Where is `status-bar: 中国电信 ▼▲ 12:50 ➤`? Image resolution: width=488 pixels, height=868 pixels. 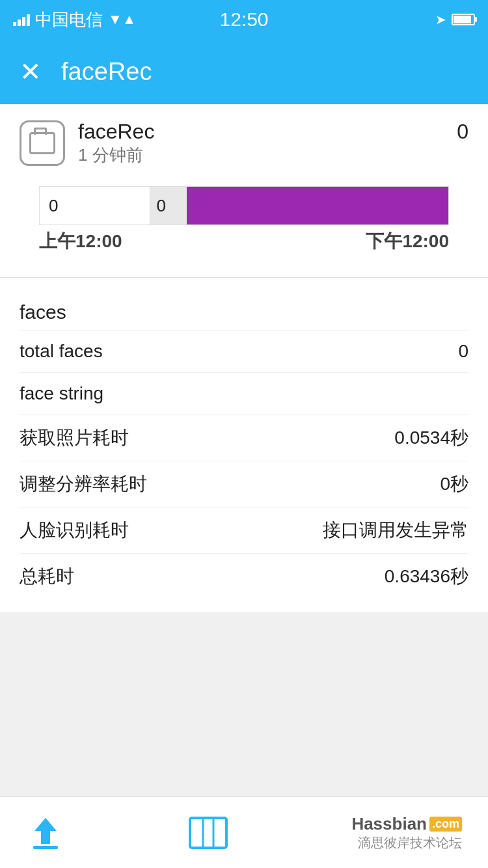 status-bar: 中国电信 ▼▲ 12:50 ➤ is located at coordinates (244, 20).